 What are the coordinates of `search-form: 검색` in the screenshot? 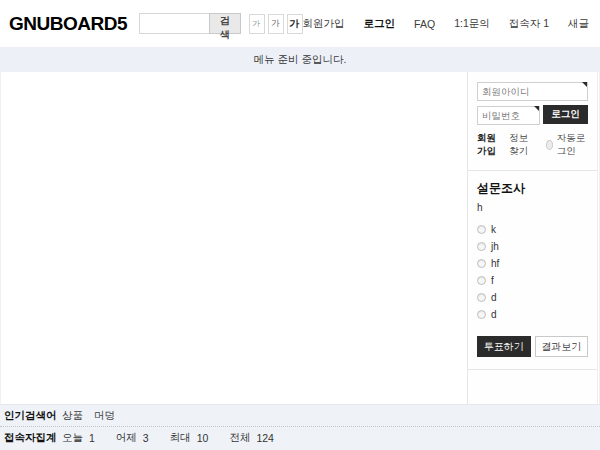 It's located at (190, 24).